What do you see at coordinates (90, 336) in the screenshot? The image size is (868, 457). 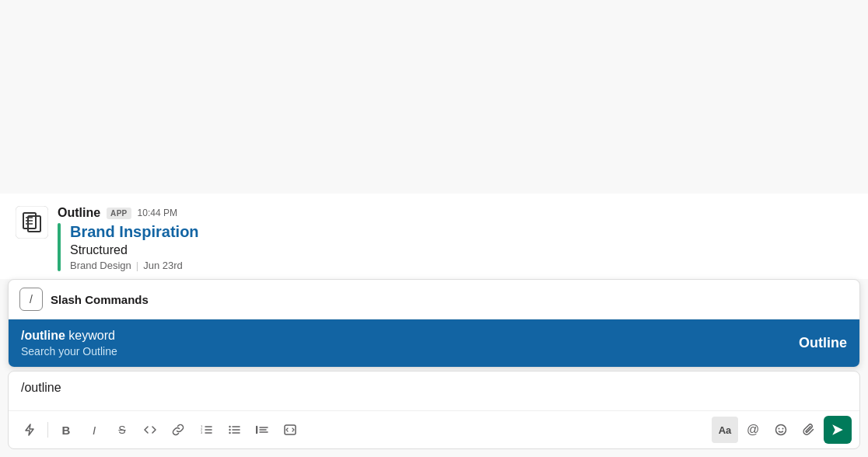 I see `slash-command-rest: keyword` at bounding box center [90, 336].